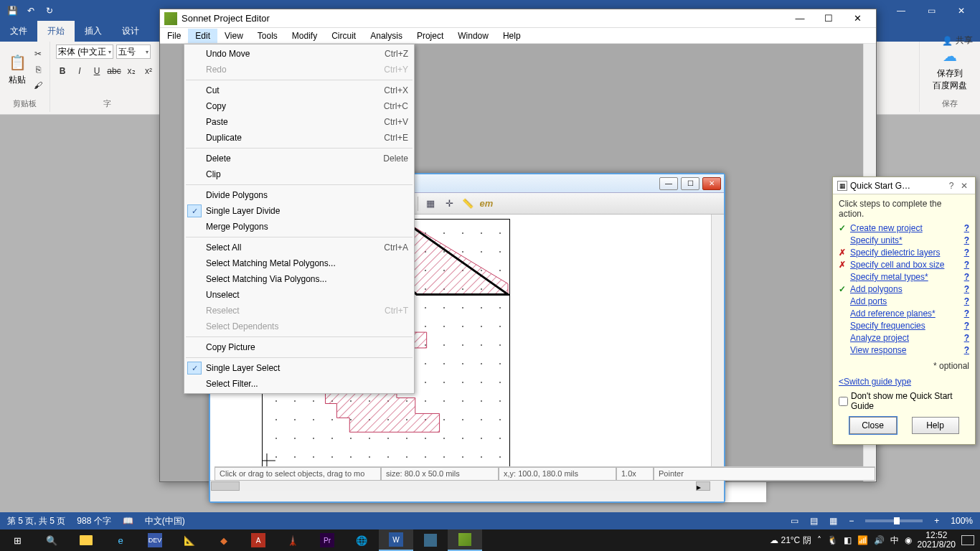 The image size is (980, 551). What do you see at coordinates (299, 106) in the screenshot?
I see `edit-copy: CopyCtrl+C` at bounding box center [299, 106].